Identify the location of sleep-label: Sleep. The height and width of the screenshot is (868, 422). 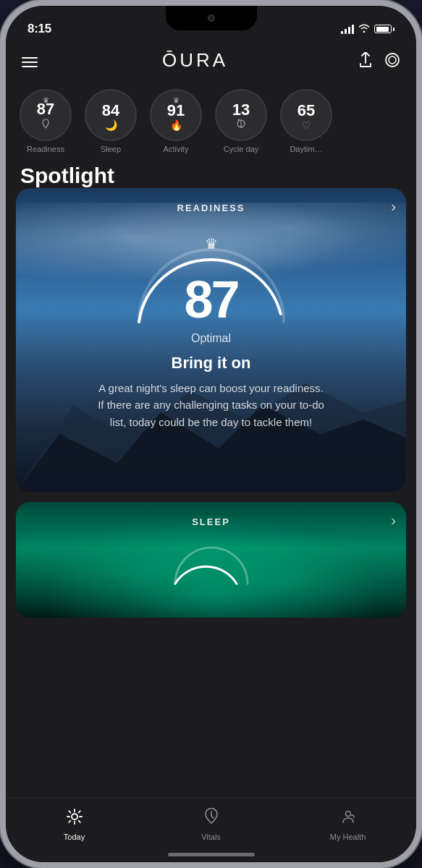
(111, 149).